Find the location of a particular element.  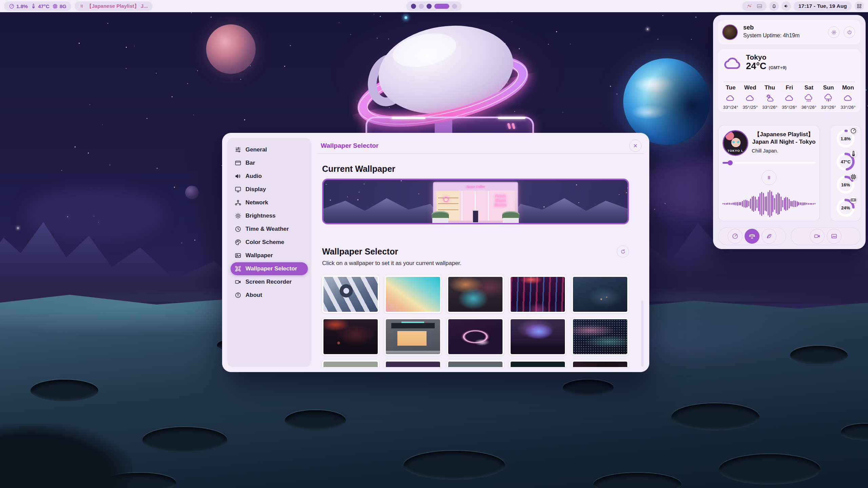

forecast-day: Wed35°/25° is located at coordinates (750, 97).